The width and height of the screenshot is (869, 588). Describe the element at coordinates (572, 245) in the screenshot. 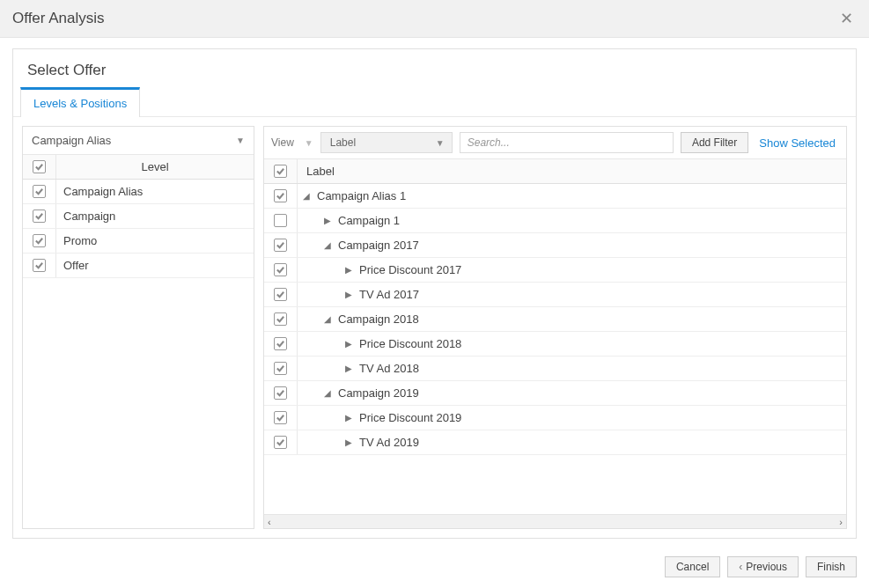

I see `tree-label-cell: ◢Campaign 2017` at that location.